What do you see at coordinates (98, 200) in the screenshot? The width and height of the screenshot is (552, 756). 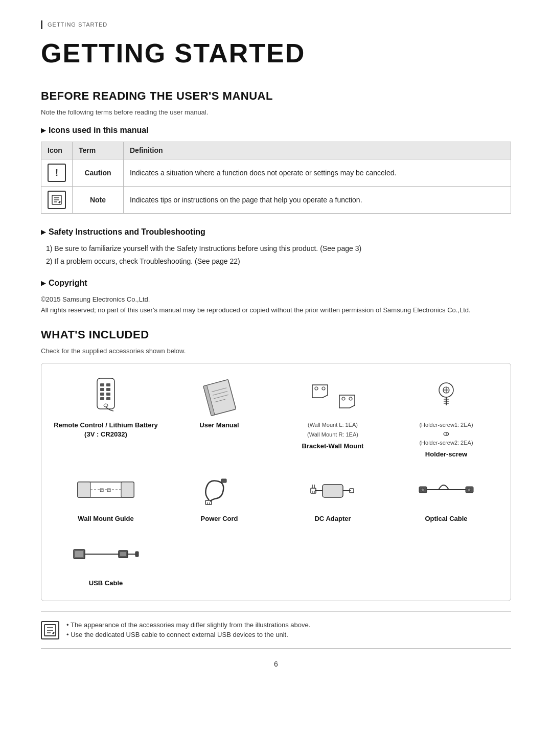 I see `note-term: Note` at bounding box center [98, 200].